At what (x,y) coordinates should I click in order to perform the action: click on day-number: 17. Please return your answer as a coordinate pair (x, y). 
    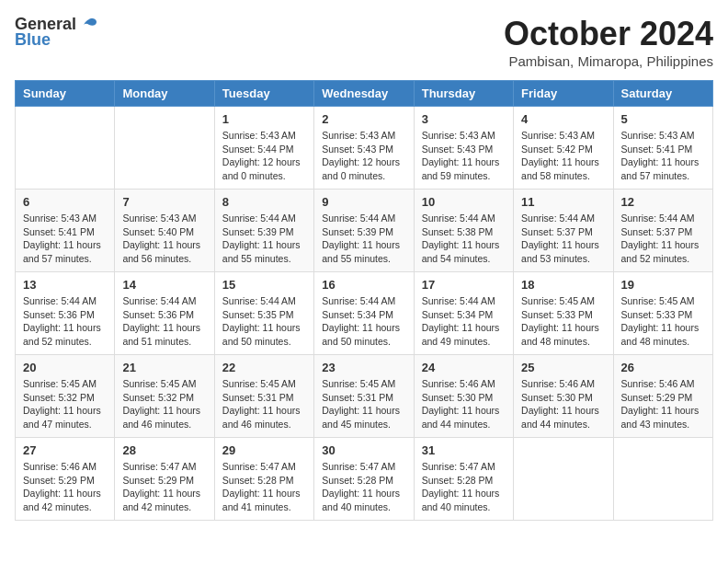
    Looking at the image, I should click on (463, 285).